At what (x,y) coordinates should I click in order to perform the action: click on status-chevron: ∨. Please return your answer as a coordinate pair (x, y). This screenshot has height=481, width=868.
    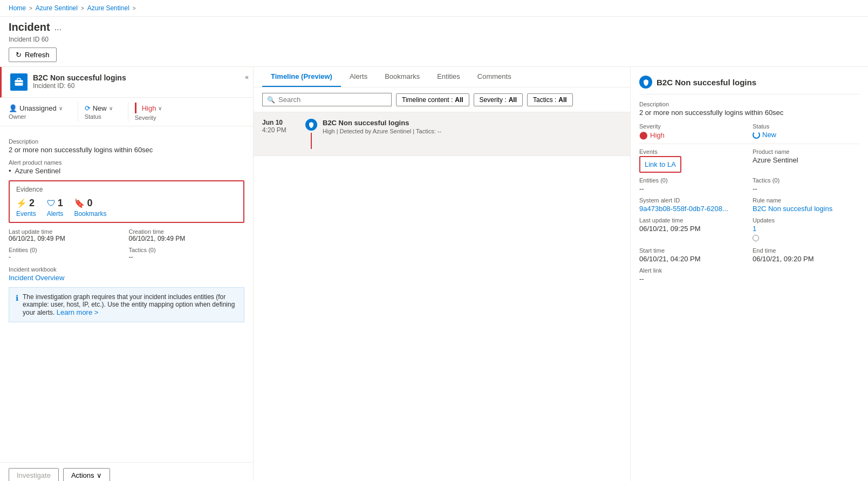
    Looking at the image, I should click on (111, 108).